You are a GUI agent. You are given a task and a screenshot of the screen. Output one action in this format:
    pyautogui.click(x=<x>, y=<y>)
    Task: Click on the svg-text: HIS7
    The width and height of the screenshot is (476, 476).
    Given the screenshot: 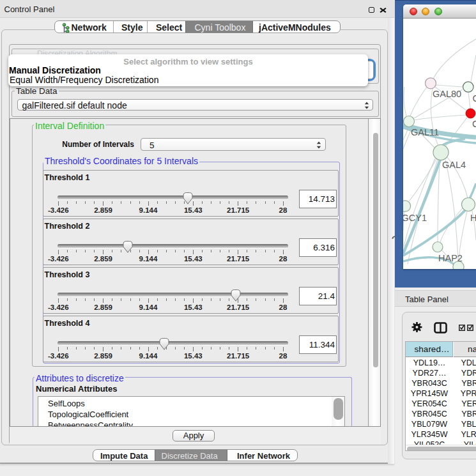 What is the action you would take?
    pyautogui.click(x=473, y=218)
    